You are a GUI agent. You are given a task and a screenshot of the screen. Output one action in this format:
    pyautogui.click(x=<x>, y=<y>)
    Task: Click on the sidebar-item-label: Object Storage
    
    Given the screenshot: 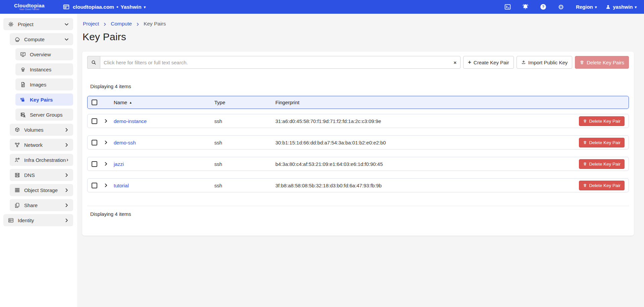 What is the action you would take?
    pyautogui.click(x=44, y=190)
    